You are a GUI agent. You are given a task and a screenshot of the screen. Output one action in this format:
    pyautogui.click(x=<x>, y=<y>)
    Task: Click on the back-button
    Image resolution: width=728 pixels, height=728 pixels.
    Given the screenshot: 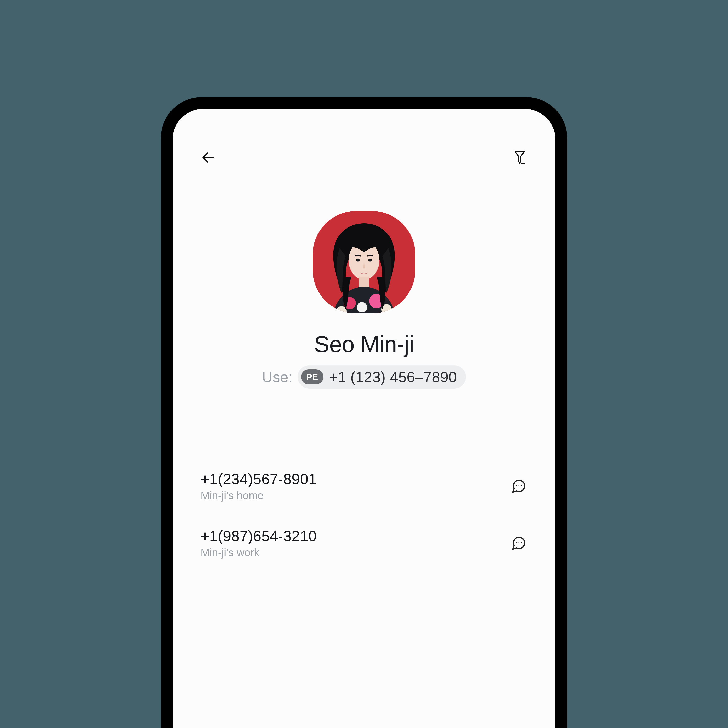 What is the action you would take?
    pyautogui.click(x=208, y=158)
    